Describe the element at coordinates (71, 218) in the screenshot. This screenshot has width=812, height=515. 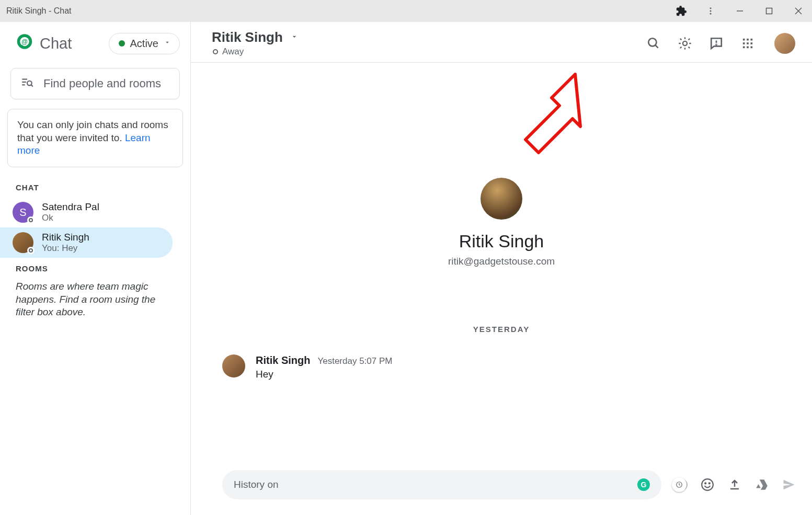
I see `chat-preview: Ok` at that location.